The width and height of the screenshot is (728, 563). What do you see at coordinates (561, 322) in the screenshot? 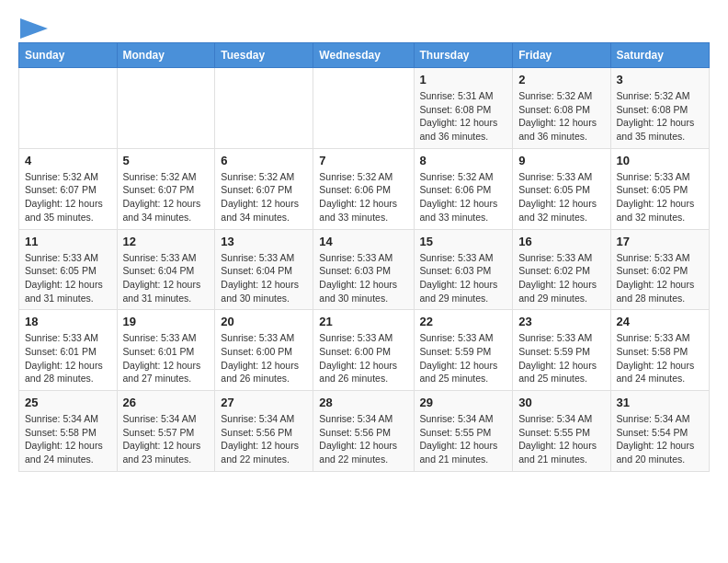
I see `day-number: 23` at bounding box center [561, 322].